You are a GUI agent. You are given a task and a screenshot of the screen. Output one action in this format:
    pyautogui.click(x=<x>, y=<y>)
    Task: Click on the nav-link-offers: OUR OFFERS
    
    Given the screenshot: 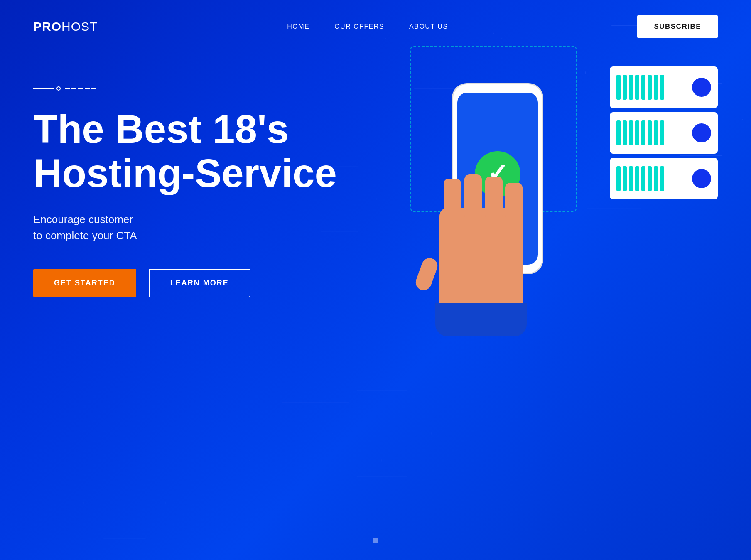 What is the action you would take?
    pyautogui.click(x=359, y=27)
    